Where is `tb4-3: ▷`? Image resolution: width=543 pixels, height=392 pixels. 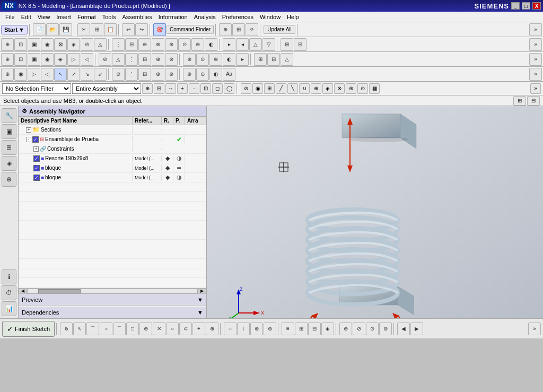
tb4-3: ▷ is located at coordinates (34, 74).